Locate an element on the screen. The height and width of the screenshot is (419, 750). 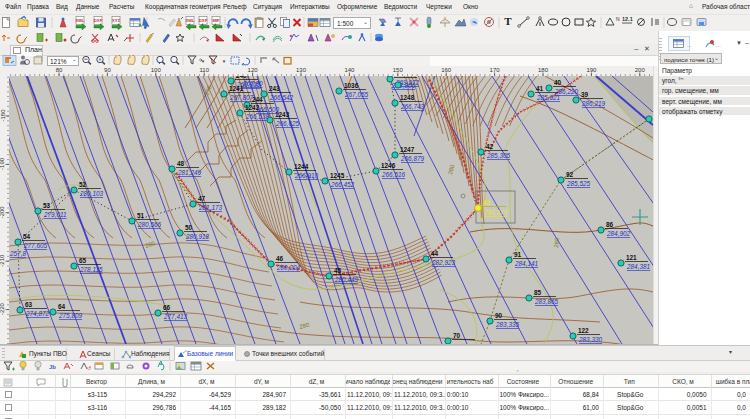
svg-text: 283,335 is located at coordinates (508, 324).